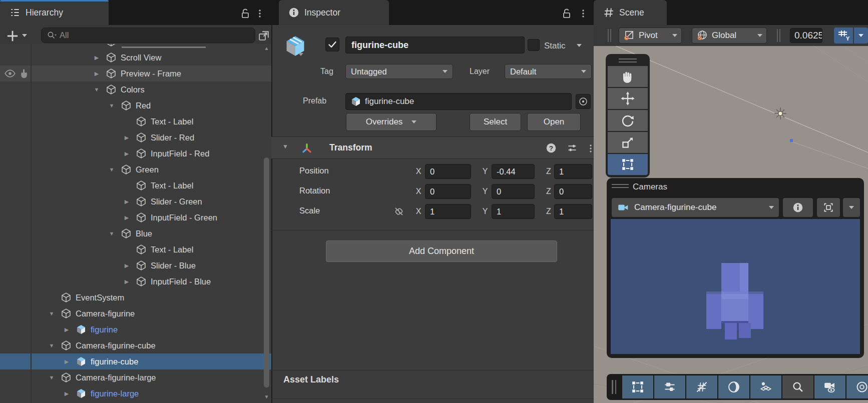 This screenshot has height=403, width=868. What do you see at coordinates (459, 102) in the screenshot?
I see `prefab-object-field: figurine-cube` at bounding box center [459, 102].